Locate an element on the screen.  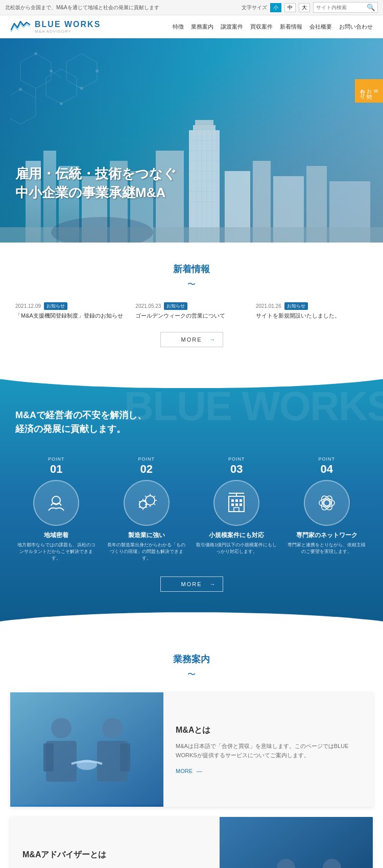
advisor-svg is located at coordinates (296, 842).